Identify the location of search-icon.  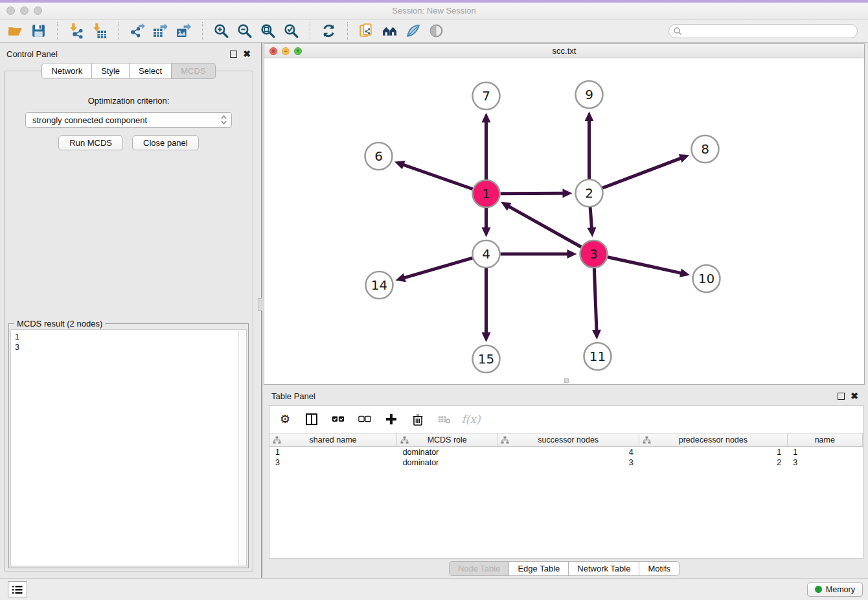
(678, 31).